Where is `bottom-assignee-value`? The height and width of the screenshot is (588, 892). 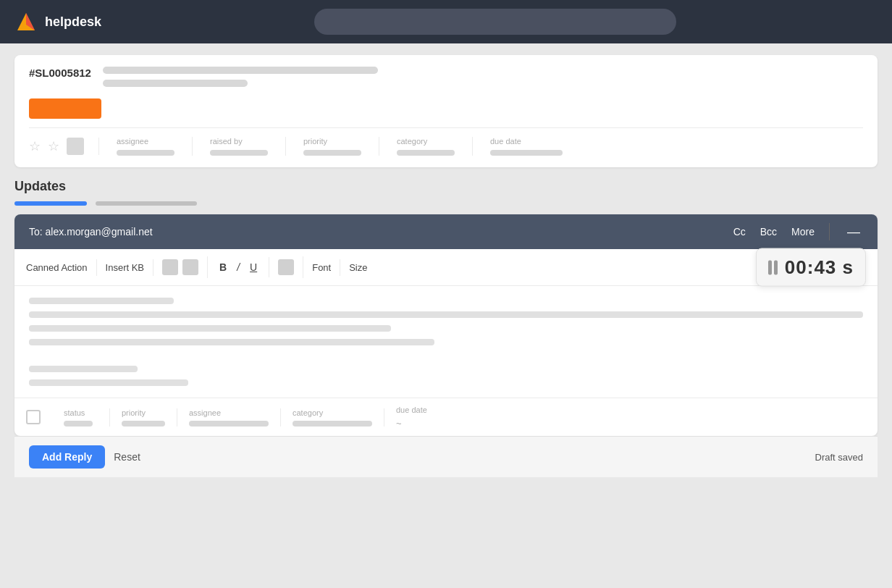 bottom-assignee-value is located at coordinates (229, 424).